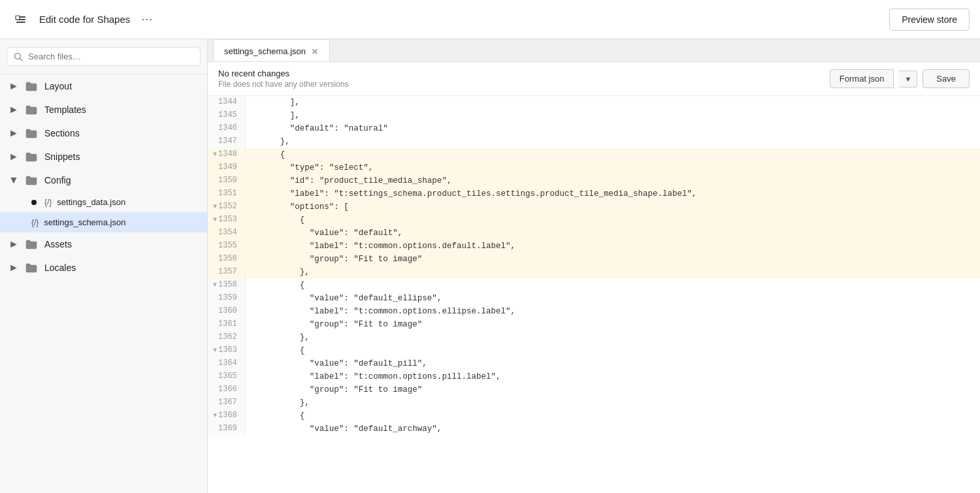  I want to click on line-number: 1356, so click(226, 259).